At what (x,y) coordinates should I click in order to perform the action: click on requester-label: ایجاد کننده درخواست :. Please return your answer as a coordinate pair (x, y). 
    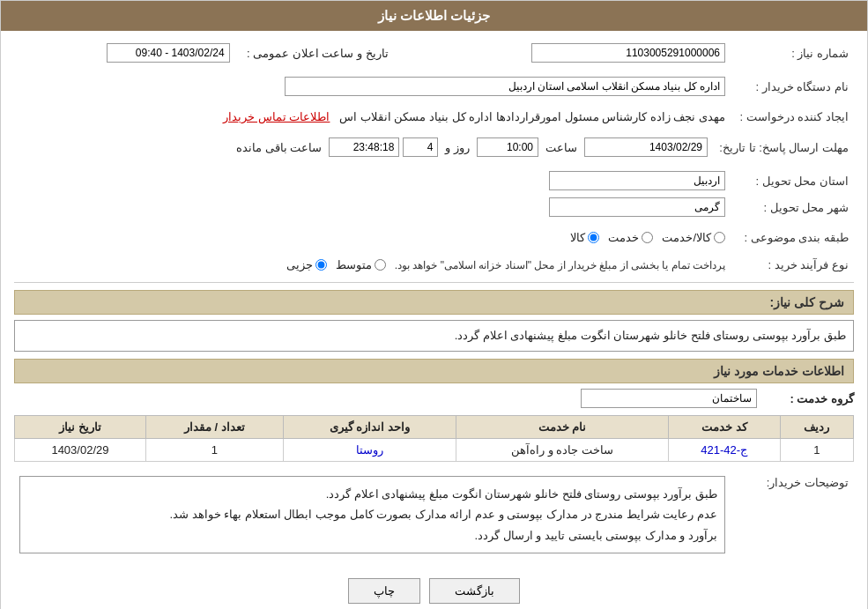
    Looking at the image, I should click on (792, 116).